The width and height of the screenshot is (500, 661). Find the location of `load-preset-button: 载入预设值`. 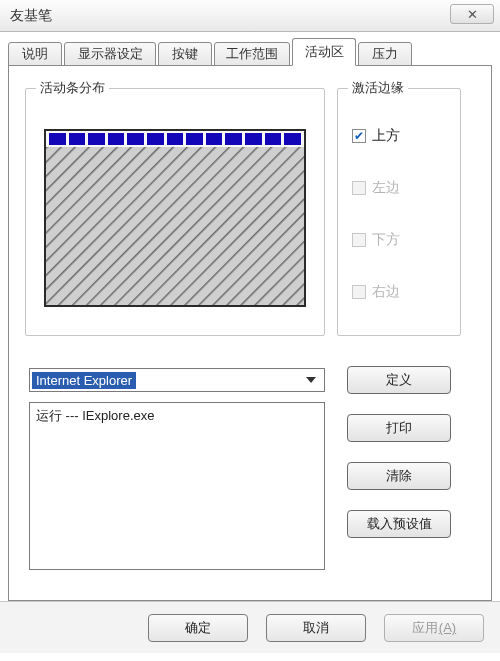

load-preset-button: 载入预设值 is located at coordinates (399, 524).